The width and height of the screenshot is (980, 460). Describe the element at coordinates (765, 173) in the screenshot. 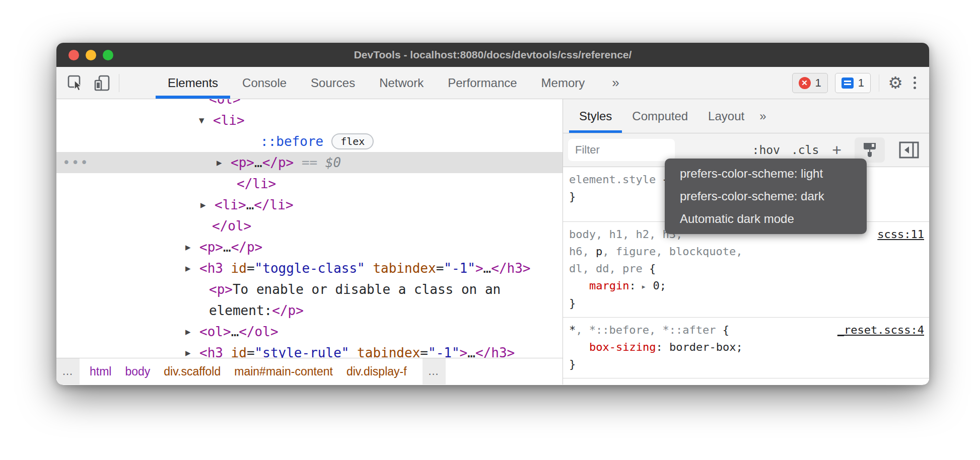

I see `dropdown-item: prefers-color-scheme: light` at that location.